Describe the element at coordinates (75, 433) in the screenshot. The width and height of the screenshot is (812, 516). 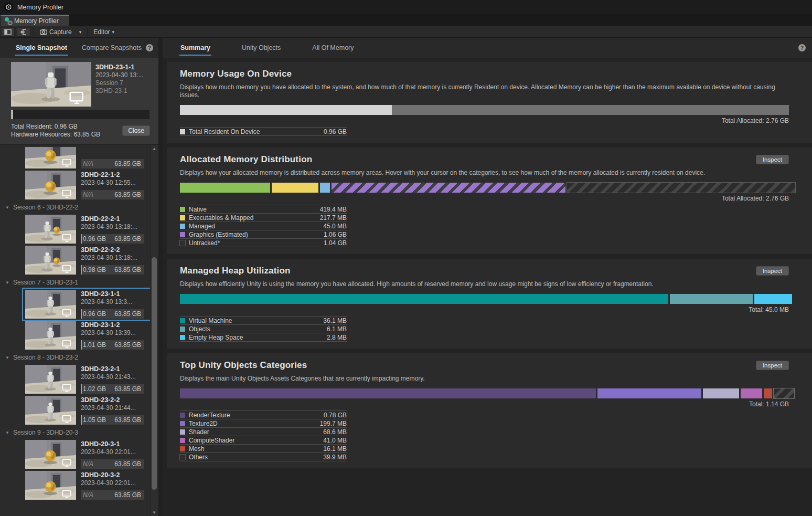
I see `session-header: ▼ Session 9 - 3DHD-20-3` at that location.